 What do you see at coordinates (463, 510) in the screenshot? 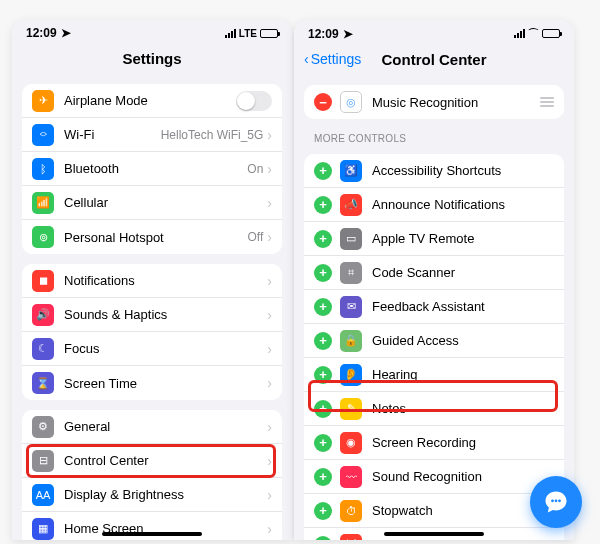
I see `row-label: Stopwatch` at bounding box center [463, 510].